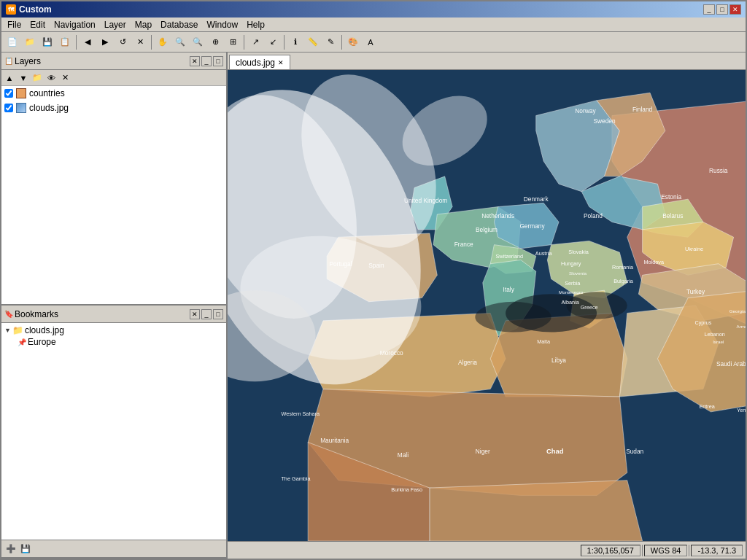 The width and height of the screenshot is (747, 560). What do you see at coordinates (51, 78) in the screenshot?
I see `toggle-visibility-btn: 👁` at bounding box center [51, 78].